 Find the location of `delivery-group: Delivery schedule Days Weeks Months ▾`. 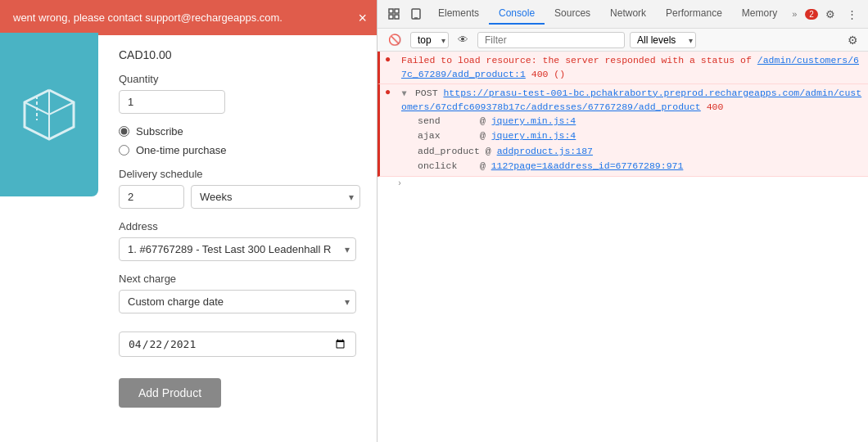

delivery-group: Delivery schedule Days Weeks Months ▾ is located at coordinates (239, 188).